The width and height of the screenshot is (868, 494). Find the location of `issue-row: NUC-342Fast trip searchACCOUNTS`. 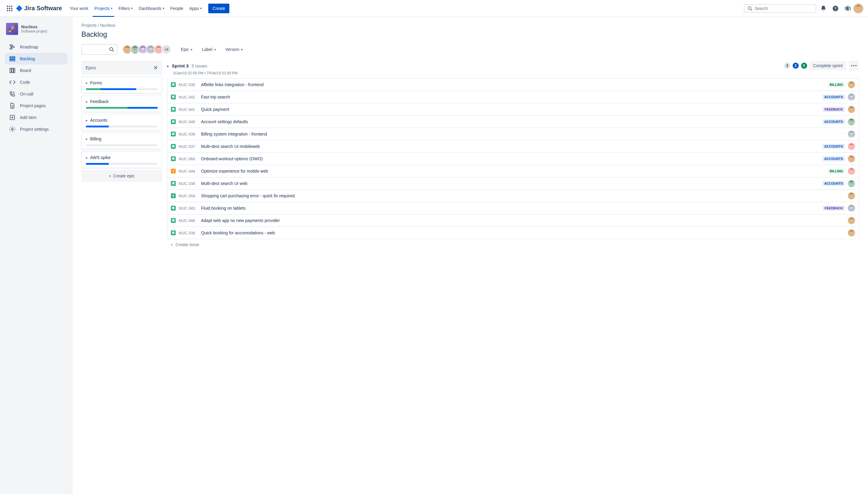

issue-row: NUC-342Fast trip searchACCOUNTS is located at coordinates (513, 97).